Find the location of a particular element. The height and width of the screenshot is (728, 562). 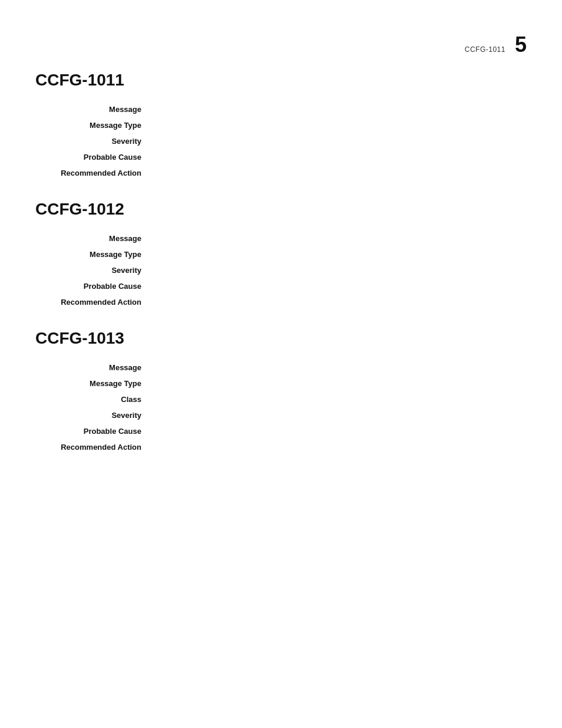

entry-ccfg-1013-field-4-value is located at coordinates (340, 431).